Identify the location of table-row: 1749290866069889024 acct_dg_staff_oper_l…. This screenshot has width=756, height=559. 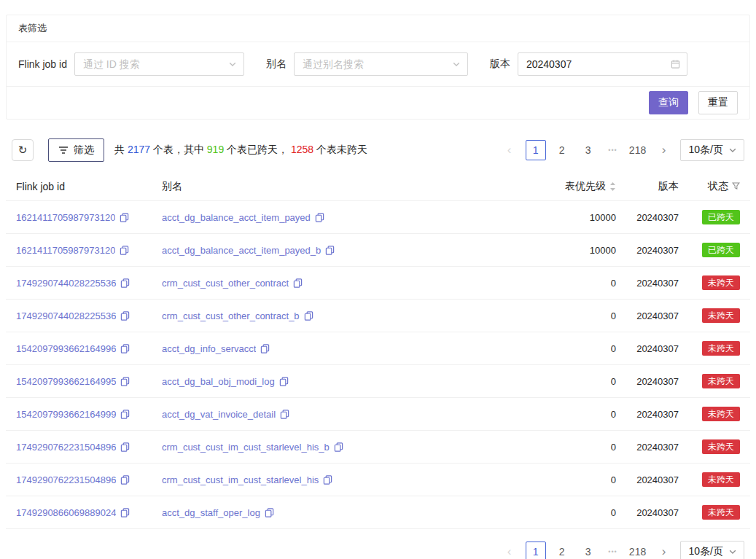
(378, 513).